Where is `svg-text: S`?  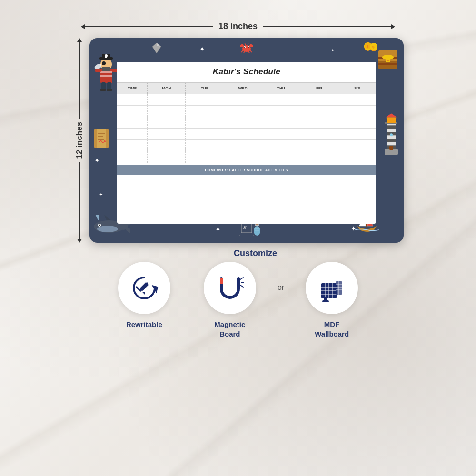 svg-text: S is located at coordinates (245, 228).